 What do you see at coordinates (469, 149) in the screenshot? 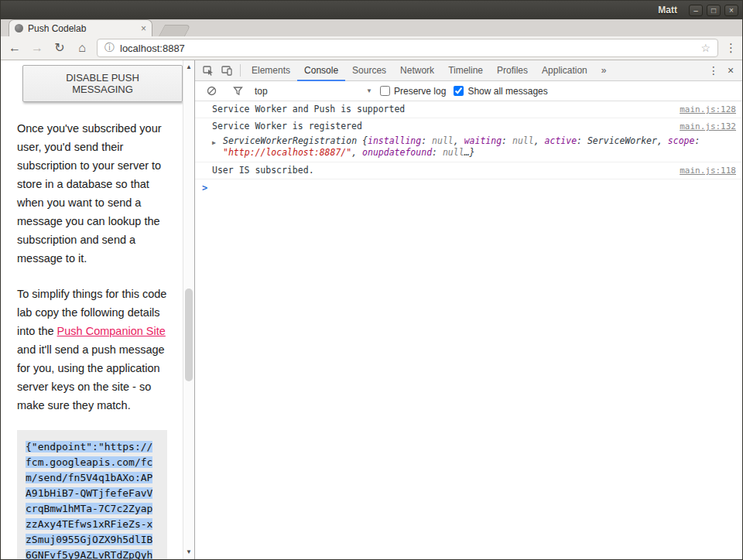
I see `console-object-preview: ▶ ServiceWorkerRegistration {installing:…` at bounding box center [469, 149].